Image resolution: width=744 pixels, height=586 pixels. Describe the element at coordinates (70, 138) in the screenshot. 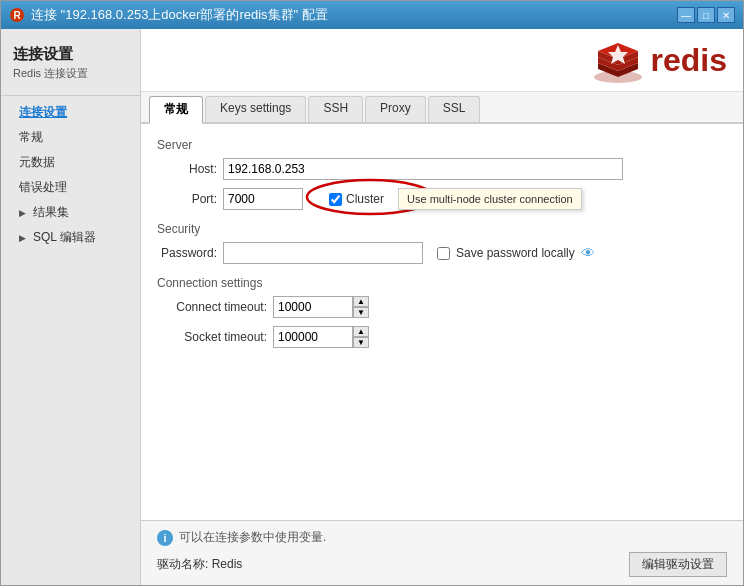

I see `nav-item-general: 常规` at that location.